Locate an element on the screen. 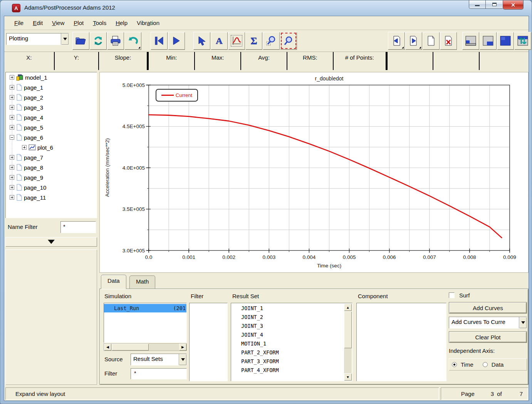  result-set-item: PART_2_XFORM is located at coordinates (292, 352).